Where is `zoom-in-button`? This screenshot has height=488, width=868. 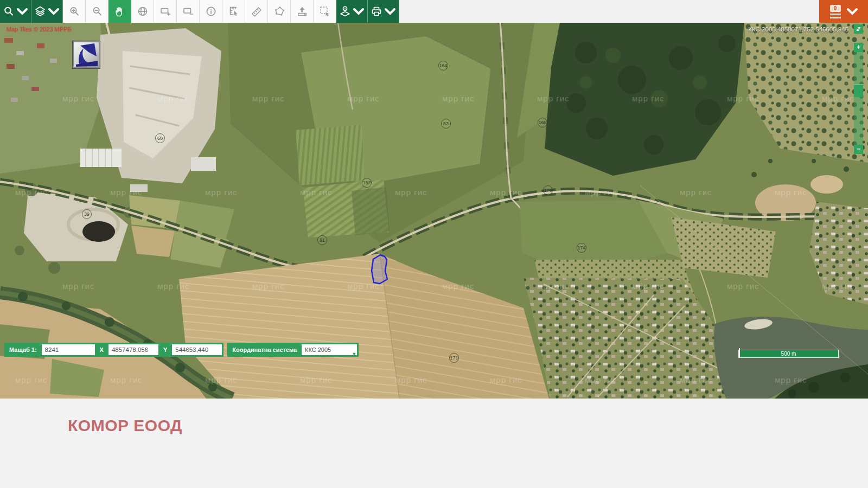
zoom-in-button is located at coordinates (74, 11).